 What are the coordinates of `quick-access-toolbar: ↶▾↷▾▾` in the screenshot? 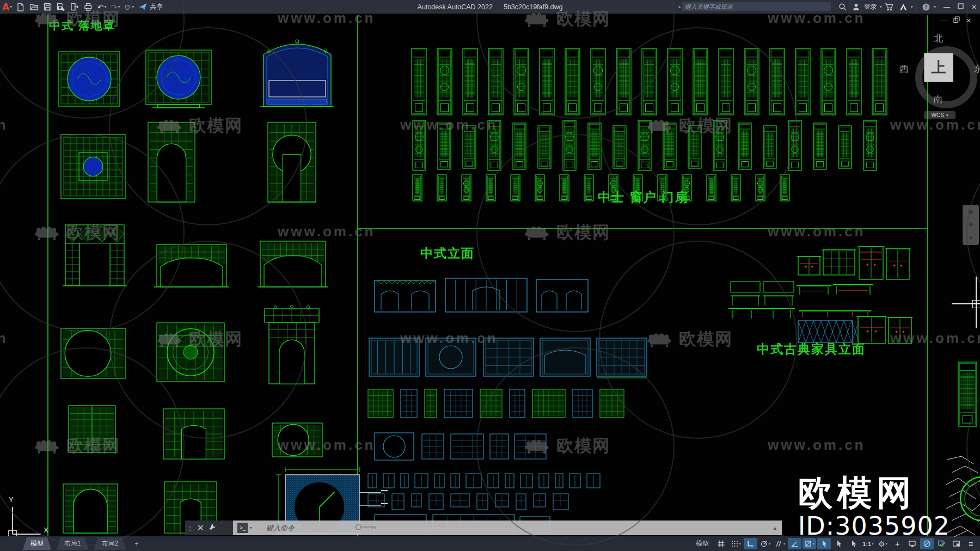 It's located at (79, 7).